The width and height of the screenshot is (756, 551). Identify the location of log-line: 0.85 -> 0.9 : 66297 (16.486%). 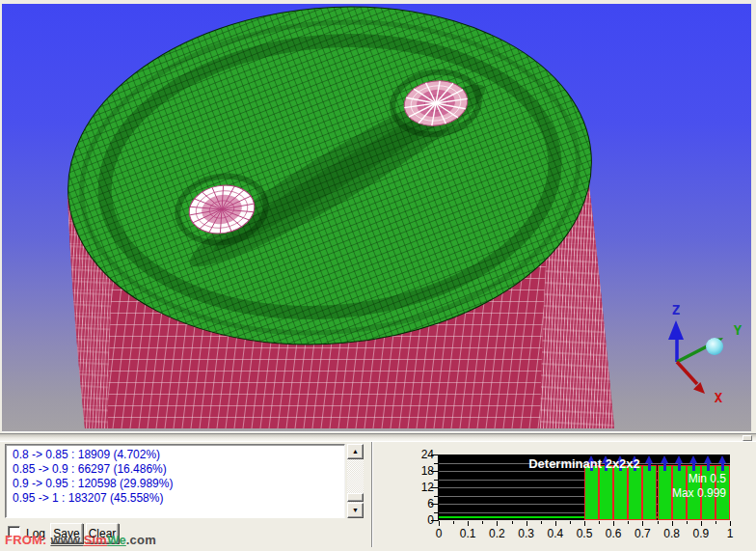
(178, 469).